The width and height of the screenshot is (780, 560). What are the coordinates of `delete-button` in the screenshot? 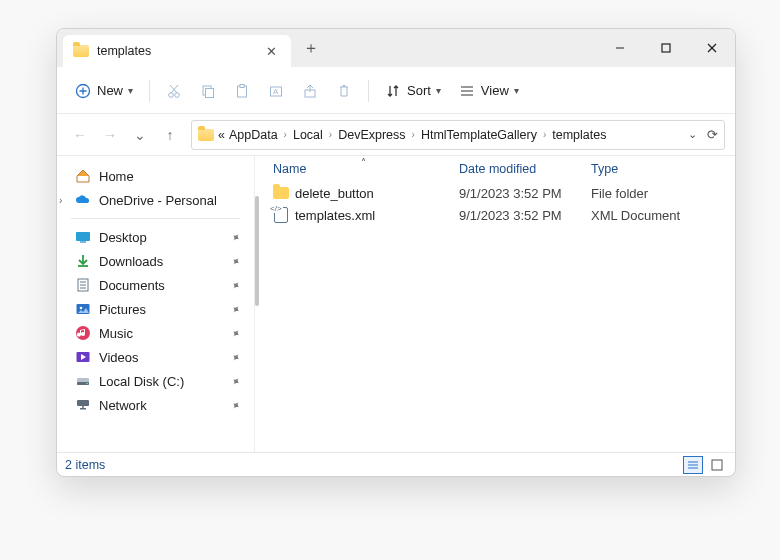 It's located at (344, 91).